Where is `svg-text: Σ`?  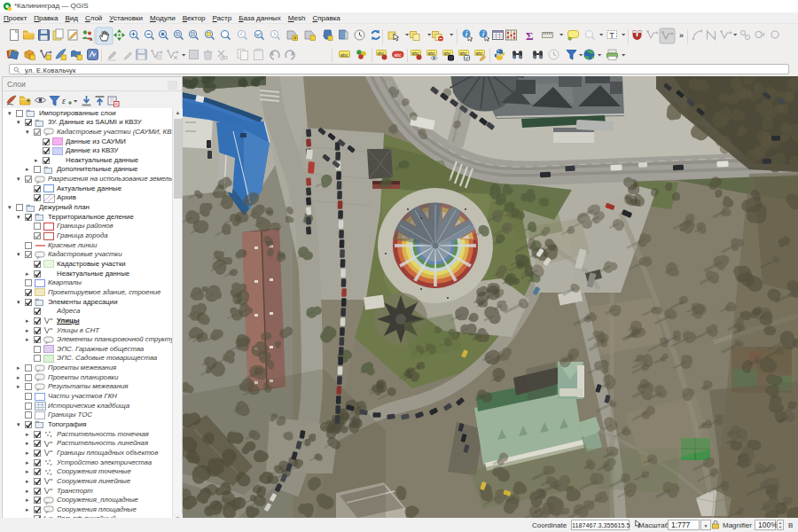
svg-text: Σ is located at coordinates (530, 35).